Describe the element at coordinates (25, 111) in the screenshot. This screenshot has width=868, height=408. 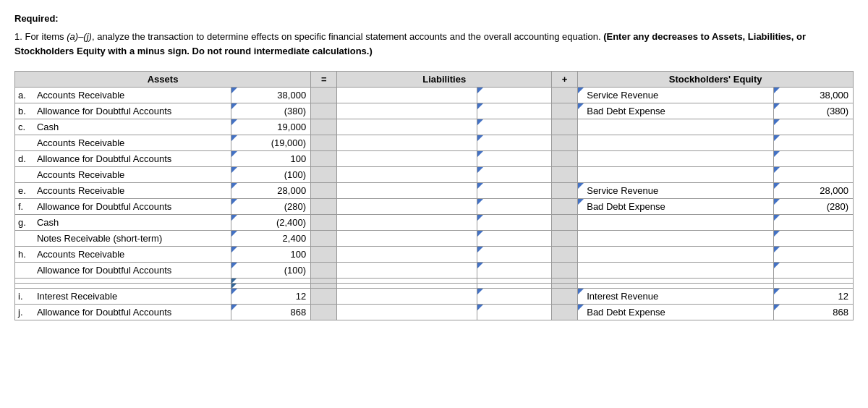
I see `row-label: b.` at that location.